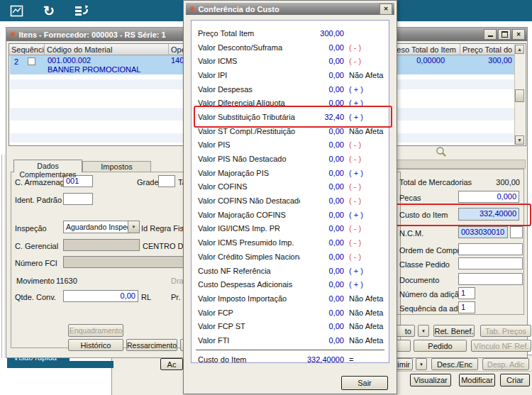 The height and width of the screenshot is (395, 532). I want to click on scroll-up-icon: ▲, so click(519, 50).